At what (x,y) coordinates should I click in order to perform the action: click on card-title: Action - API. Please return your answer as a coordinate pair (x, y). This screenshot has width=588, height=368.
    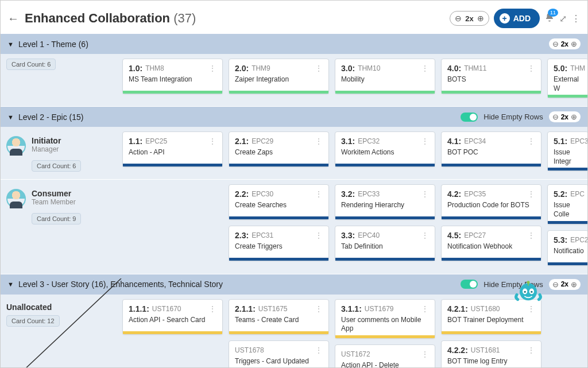
    Looking at the image, I should click on (172, 153).